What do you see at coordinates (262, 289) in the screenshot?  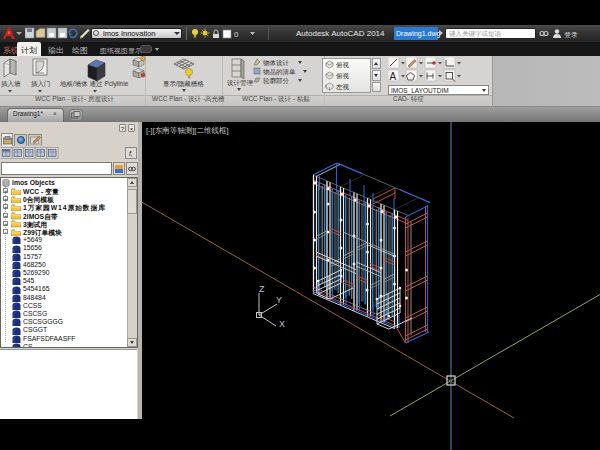 I see `svg-text: Z` at bounding box center [262, 289].